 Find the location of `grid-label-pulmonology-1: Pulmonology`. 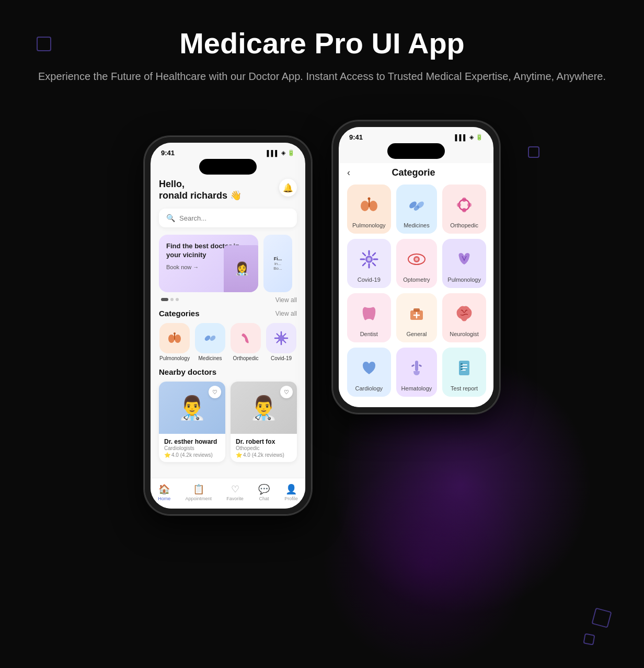

grid-label-pulmonology-1: Pulmonology is located at coordinates (369, 225).